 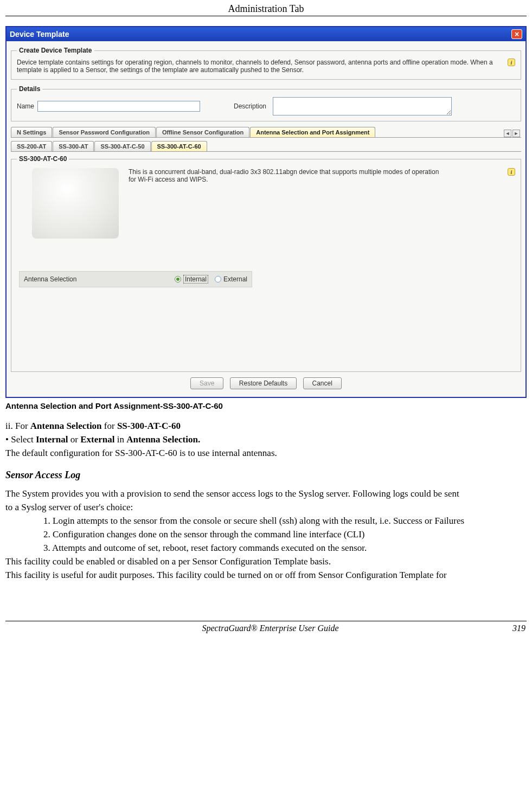 I want to click on radio-internal: Internal, so click(x=191, y=279).